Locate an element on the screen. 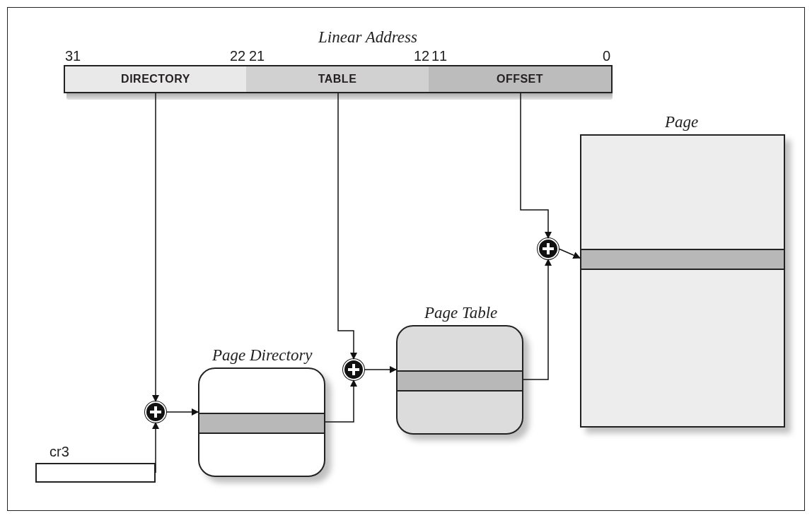  linear-address-shadow is located at coordinates (340, 96).